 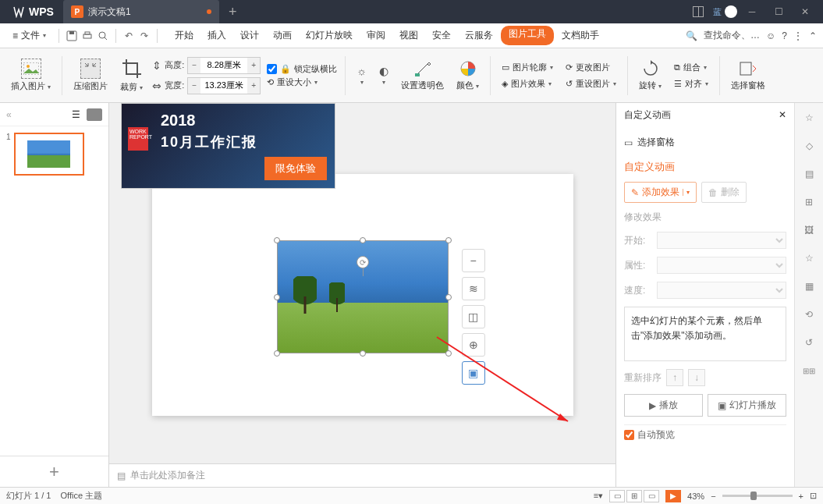 What do you see at coordinates (747, 406) in the screenshot?
I see `slideshow-button: ▣幻灯片播放` at bounding box center [747, 406].